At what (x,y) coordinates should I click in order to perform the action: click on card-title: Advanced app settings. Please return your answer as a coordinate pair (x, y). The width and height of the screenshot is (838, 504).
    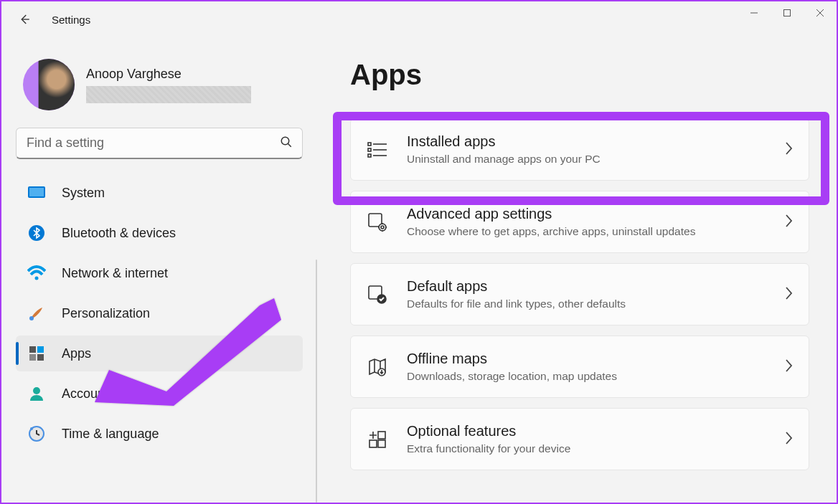
    Looking at the image, I should click on (586, 214).